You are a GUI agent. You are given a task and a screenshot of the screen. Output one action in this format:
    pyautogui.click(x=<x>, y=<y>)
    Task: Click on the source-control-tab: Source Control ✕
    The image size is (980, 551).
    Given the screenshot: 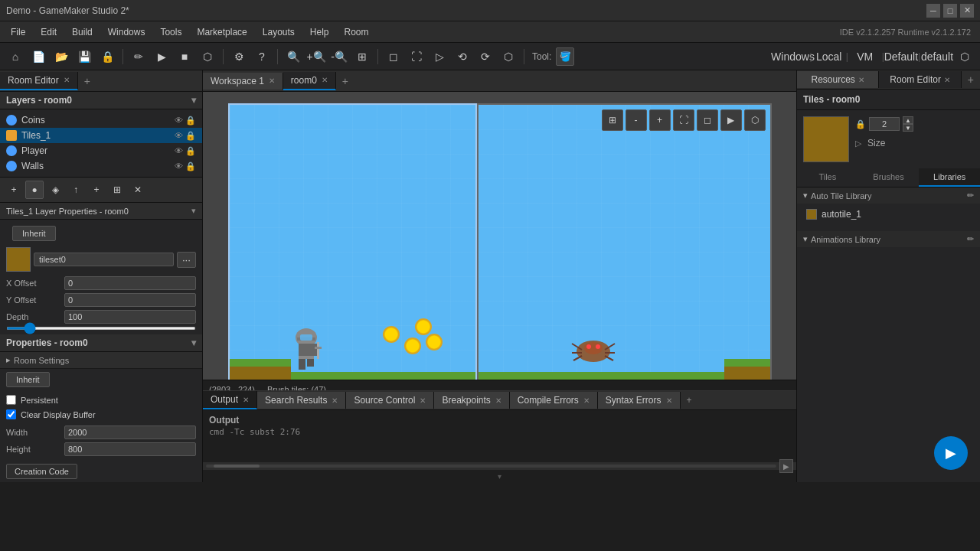 What is the action you would take?
    pyautogui.click(x=390, y=400)
    